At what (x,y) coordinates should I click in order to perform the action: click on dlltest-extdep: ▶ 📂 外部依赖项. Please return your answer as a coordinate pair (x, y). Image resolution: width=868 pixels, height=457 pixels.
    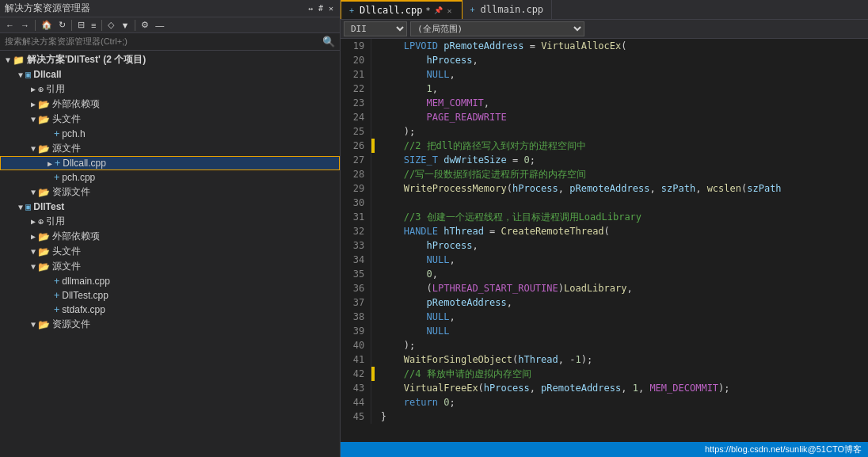
    Looking at the image, I should click on (169, 236).